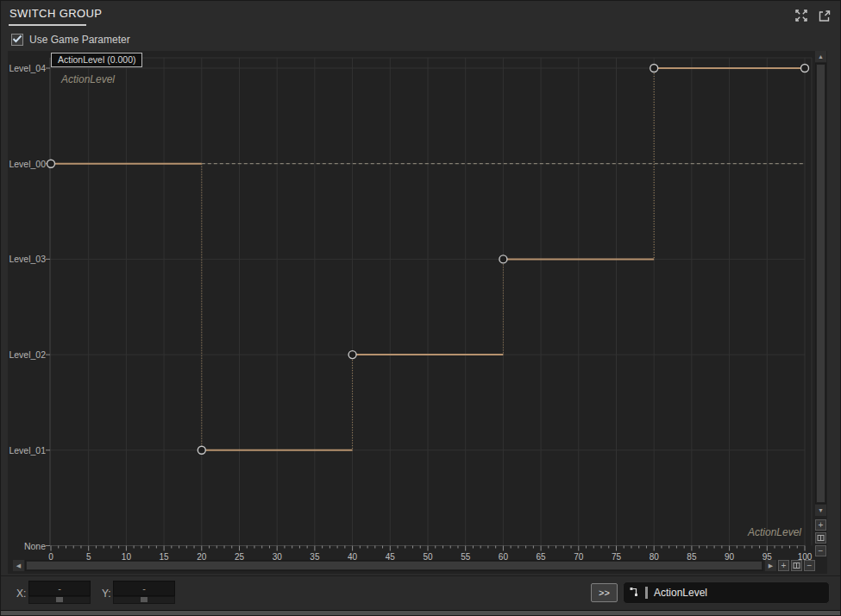  Describe the element at coordinates (47, 25) in the screenshot. I see `title-underline` at that location.